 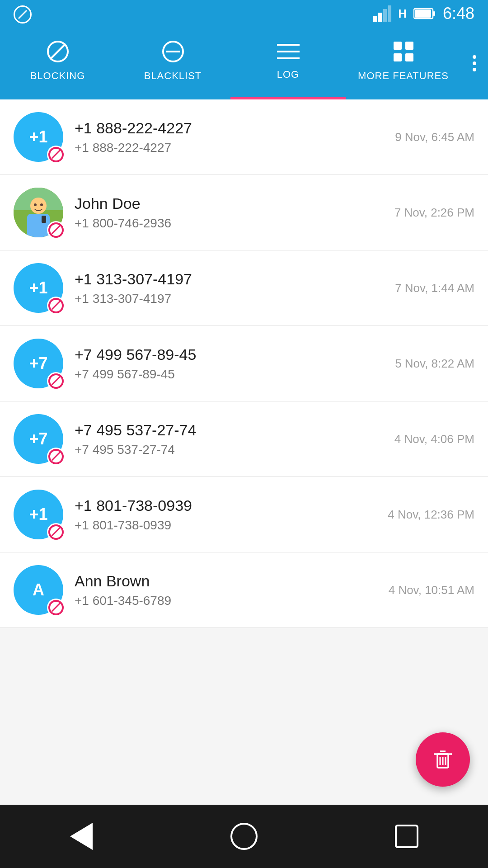 I want to click on call-name-7: Ann Brown, so click(x=227, y=581).